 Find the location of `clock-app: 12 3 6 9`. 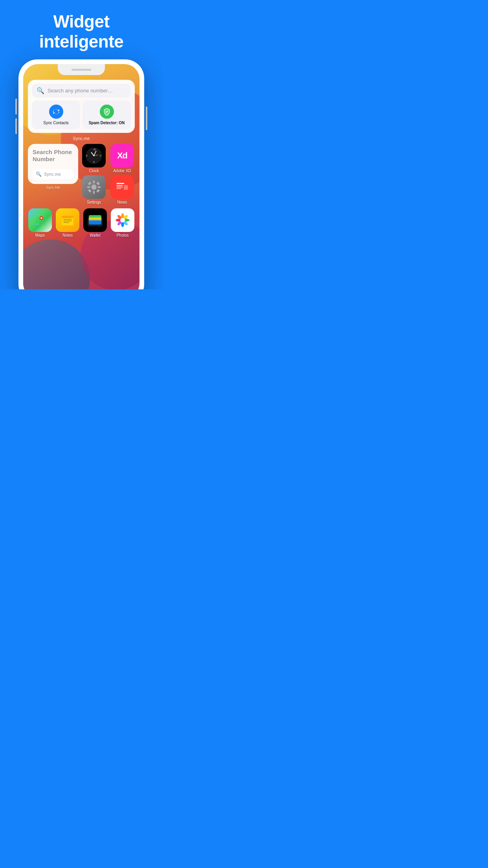

clock-app: 12 3 6 9 is located at coordinates (94, 158).